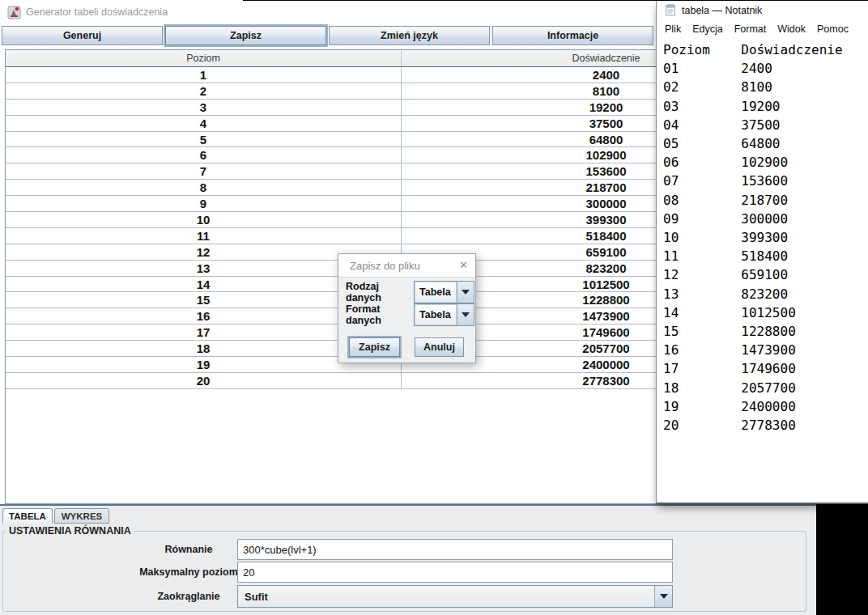  What do you see at coordinates (380, 315) in the screenshot?
I see `data-format-label: Format danych` at bounding box center [380, 315].